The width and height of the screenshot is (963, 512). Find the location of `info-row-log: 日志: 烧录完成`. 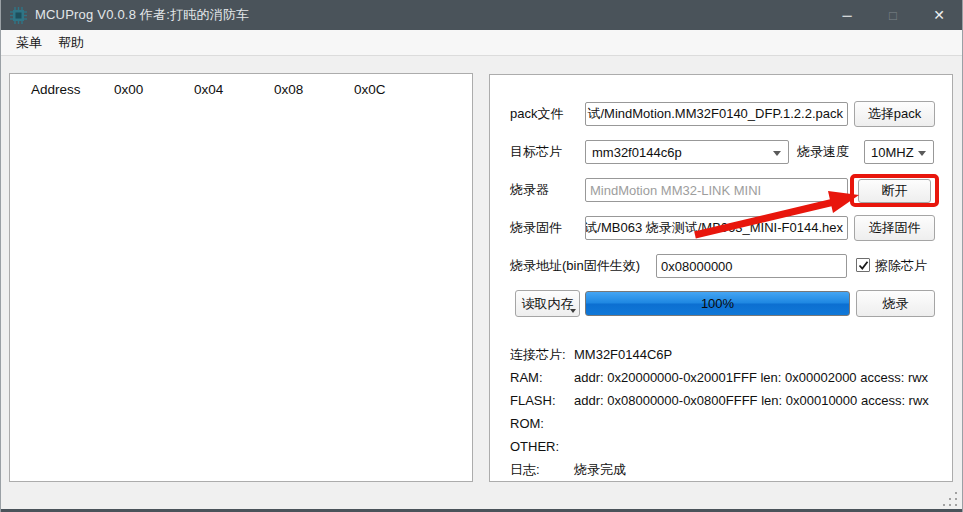

info-row-log: 日志: 烧录完成 is located at coordinates (720, 470).